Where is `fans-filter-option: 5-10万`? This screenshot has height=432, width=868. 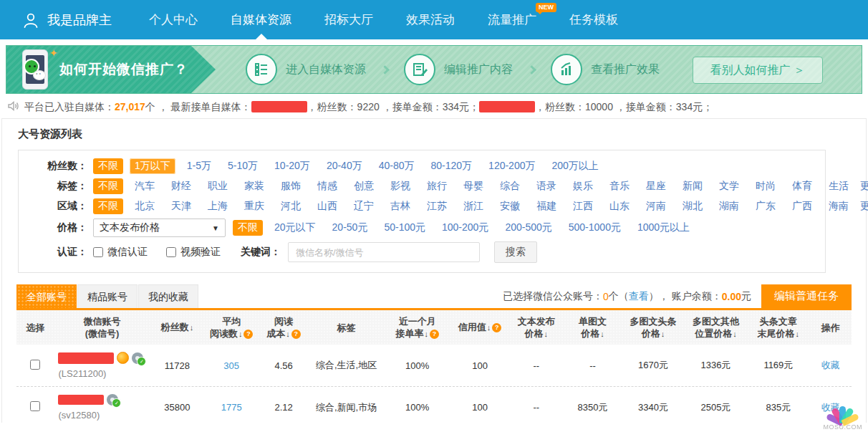 fans-filter-option: 5-10万 is located at coordinates (243, 166).